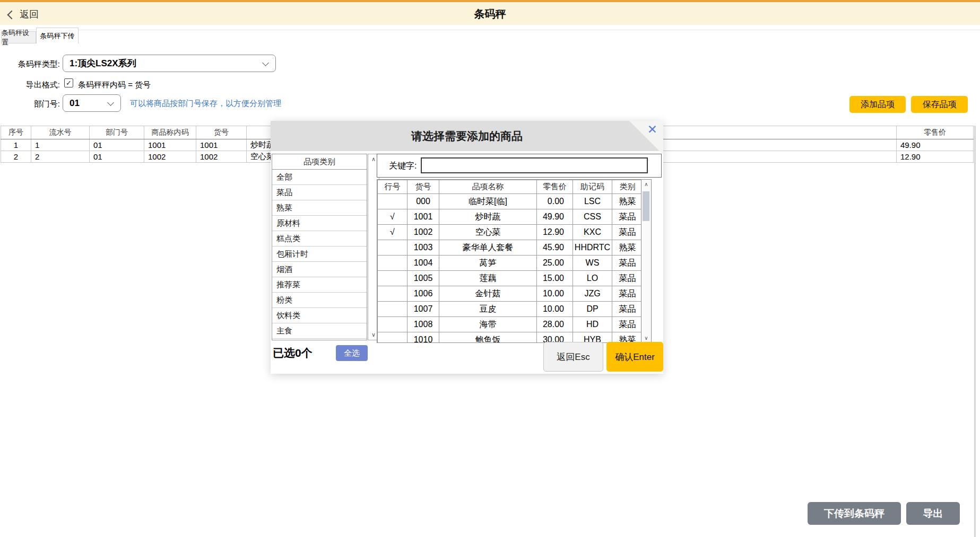  I want to click on tab-scale-settings: 条码秤设置, so click(19, 37).